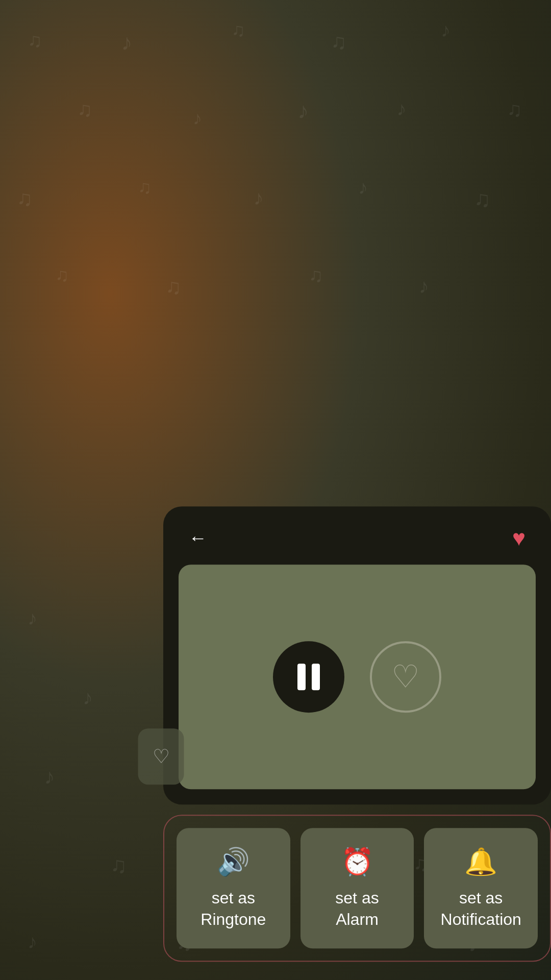  What do you see at coordinates (357, 888) in the screenshot?
I see `set-as-alarm-button: ⏰set as Alarm` at bounding box center [357, 888].